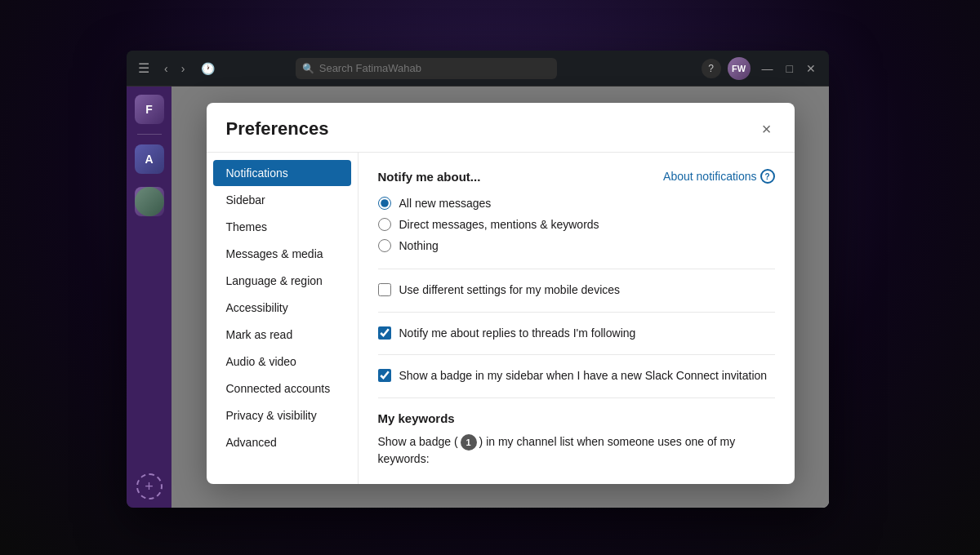  I want to click on back-button: ‹, so click(167, 69).